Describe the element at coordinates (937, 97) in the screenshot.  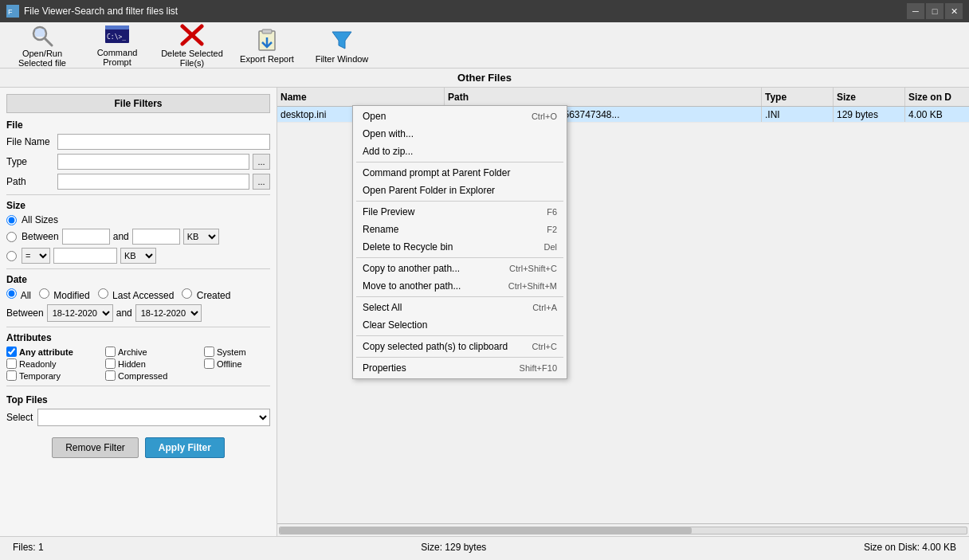
I see `col-header-sizeon: Size on D` at that location.